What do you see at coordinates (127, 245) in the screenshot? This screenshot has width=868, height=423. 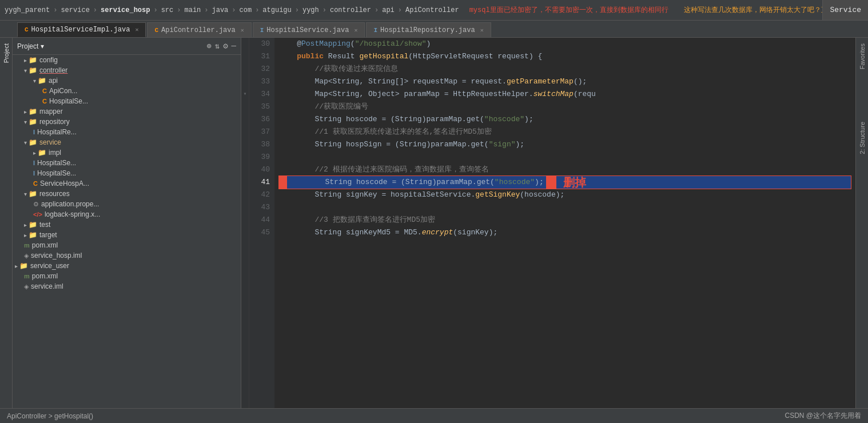 I see `tree-pom1: m pom.xml` at bounding box center [127, 245].